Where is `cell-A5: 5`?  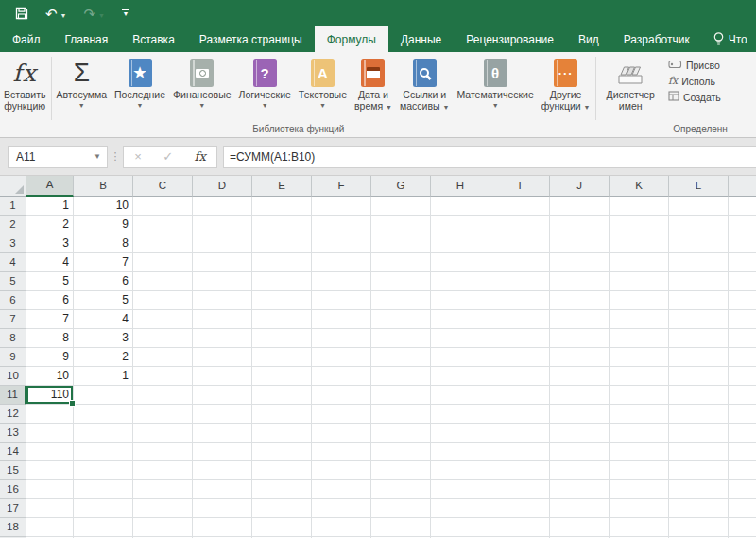 cell-A5: 5 is located at coordinates (50, 282).